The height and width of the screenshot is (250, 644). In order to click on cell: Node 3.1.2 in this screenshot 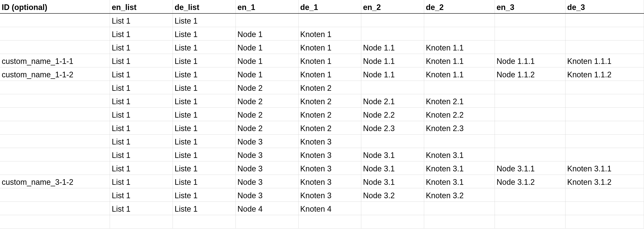, I will do `click(530, 181)`.